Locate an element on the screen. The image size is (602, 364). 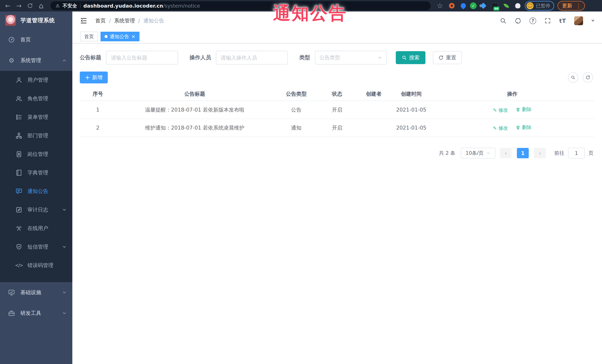
top-navbar: 首页 / 系统管理 / 通知公告 ? tT is located at coordinates (337, 21).